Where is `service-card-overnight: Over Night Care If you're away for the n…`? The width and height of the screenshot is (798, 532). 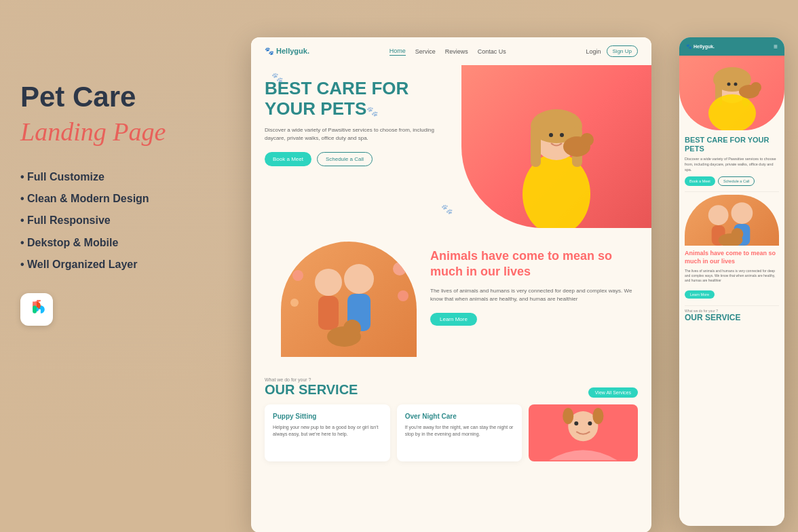 service-card-overnight: Over Night Care If you're away for the n… is located at coordinates (460, 433).